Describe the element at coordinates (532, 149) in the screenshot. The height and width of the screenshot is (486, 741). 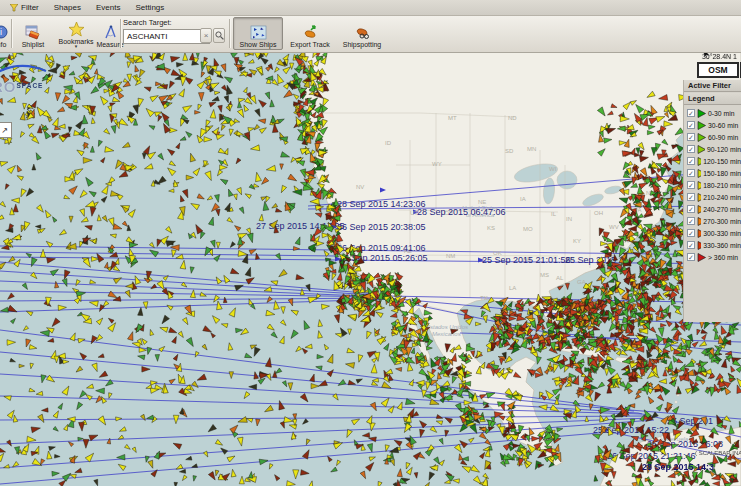
I see `geo-label: MN` at that location.